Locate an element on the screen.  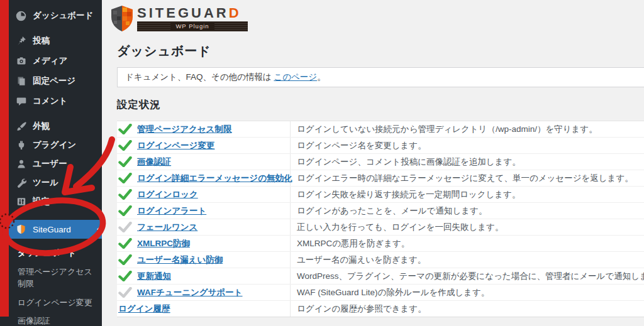
sidebar-item-appearance: 外観 is located at coordinates (51, 126).